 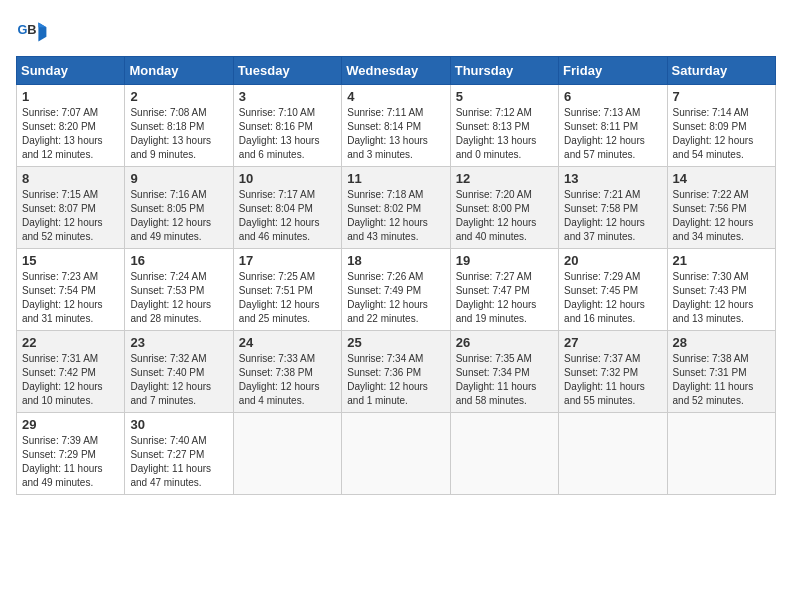 What do you see at coordinates (288, 216) in the screenshot?
I see `day-info: Sunrise: 7:17 AM Sunset: 8:04 PM Dayligh…` at bounding box center [288, 216].